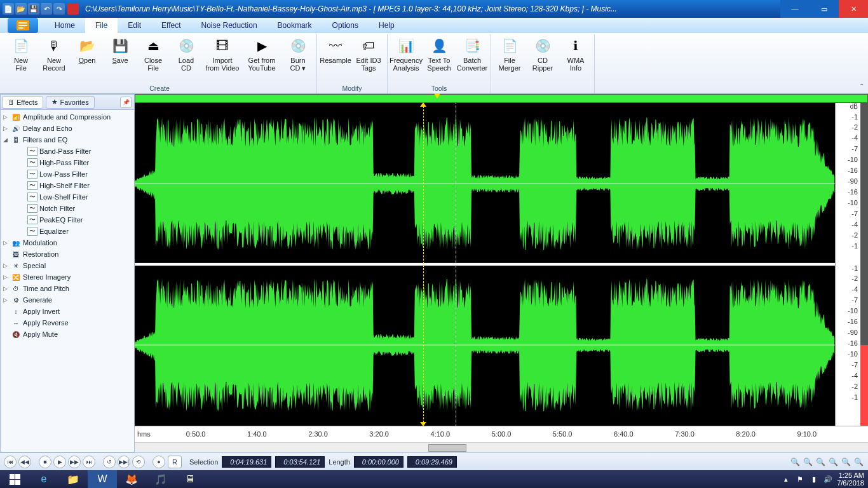 This screenshot has height=488, width=868. I want to click on transport-btn-7: ▶▶|, so click(124, 462).